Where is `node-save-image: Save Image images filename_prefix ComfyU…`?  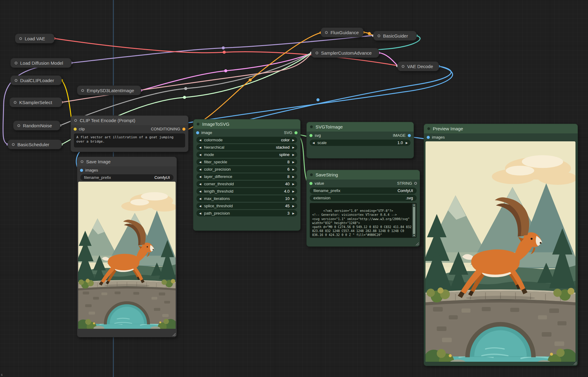 node-save-image: Save Image images filename_prefix ComfyU… is located at coordinates (127, 247).